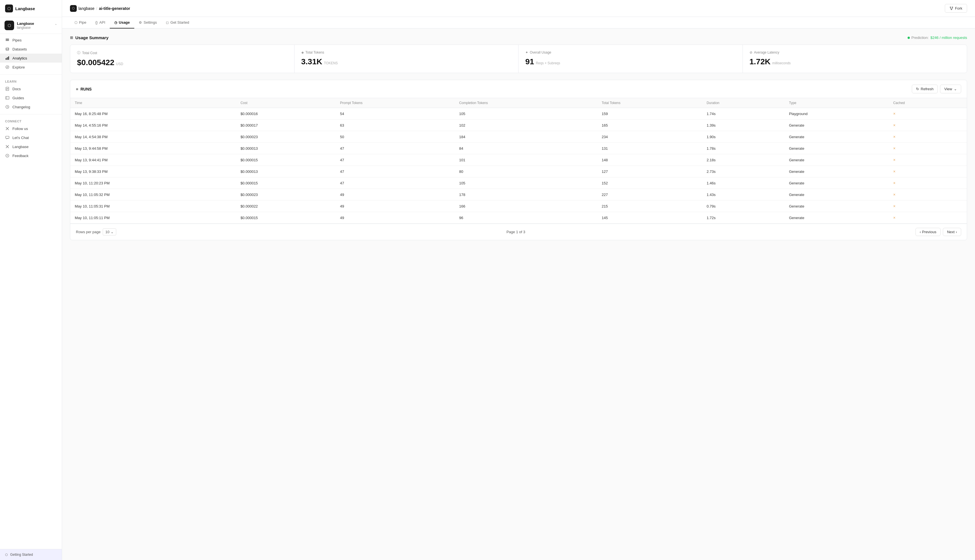 Image resolution: width=975 pixels, height=560 pixels. I want to click on table-row: May 14, 4:54:38 PM $0.000023 50 184 234 …, so click(519, 137).